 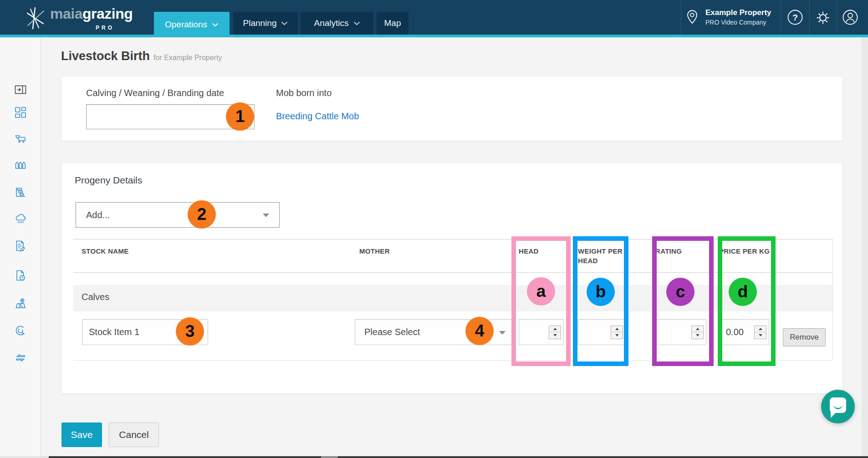 What do you see at coordinates (392, 332) in the screenshot?
I see `mother-select-value: Please Select` at bounding box center [392, 332].